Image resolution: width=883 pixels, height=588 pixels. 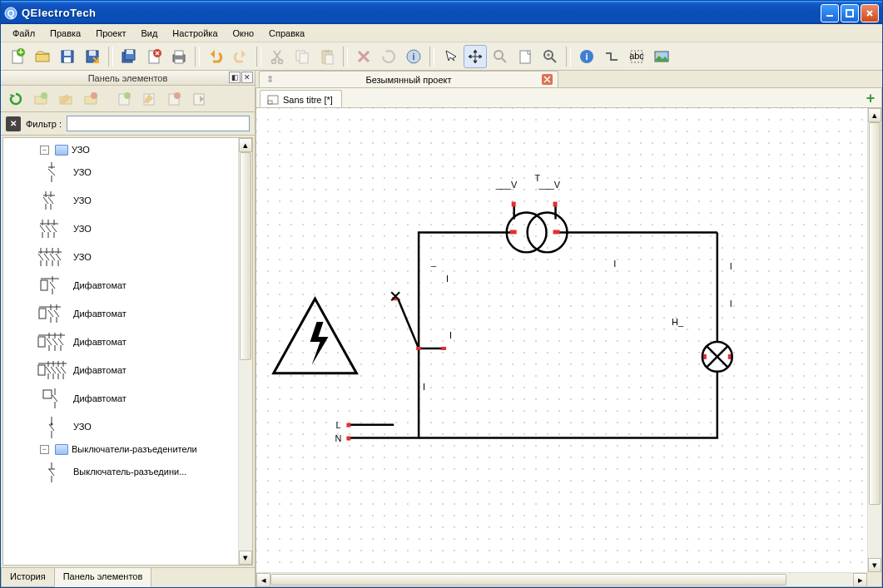 I want to click on save-all-button, so click(x=129, y=57).